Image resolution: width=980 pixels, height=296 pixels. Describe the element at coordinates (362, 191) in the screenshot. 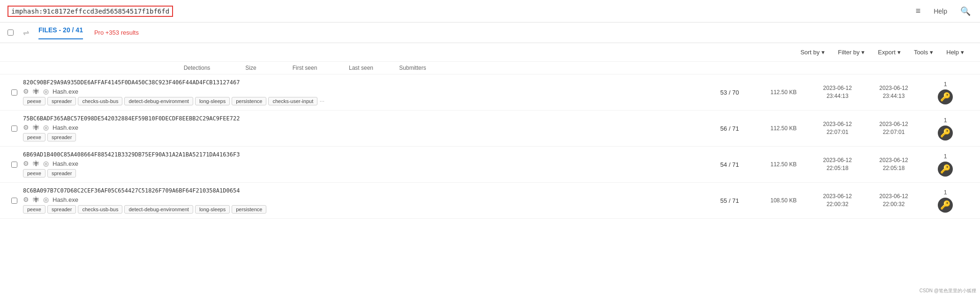

I see `file-hash: 8C6BA097B7C07D68C2CEF36AF05C654427C51826…` at that location.